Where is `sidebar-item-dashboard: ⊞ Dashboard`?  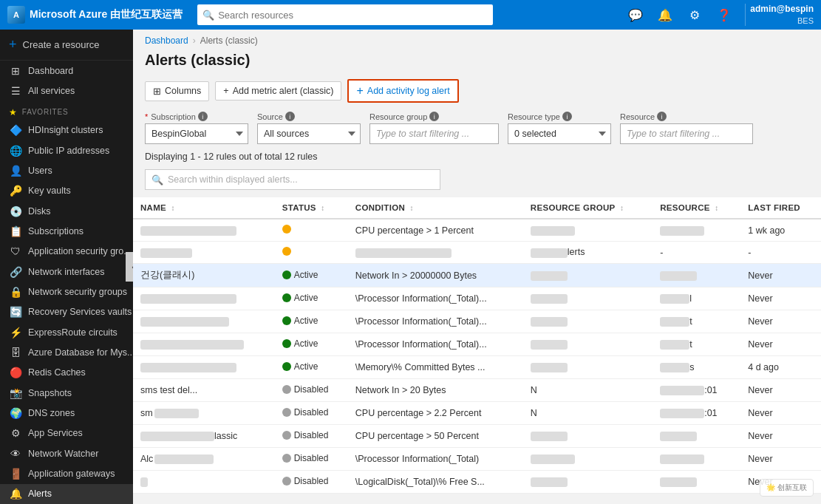 sidebar-item-dashboard: ⊞ Dashboard is located at coordinates (67, 71).